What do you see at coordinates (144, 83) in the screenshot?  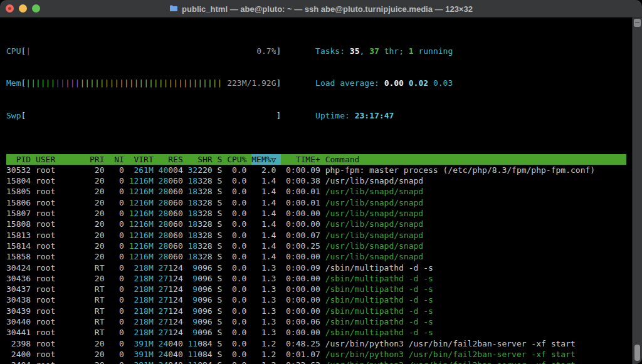 I see `meters-column: CPU[|0.7%] Mem[|||||||||||||||||||||||||…` at bounding box center [144, 83].